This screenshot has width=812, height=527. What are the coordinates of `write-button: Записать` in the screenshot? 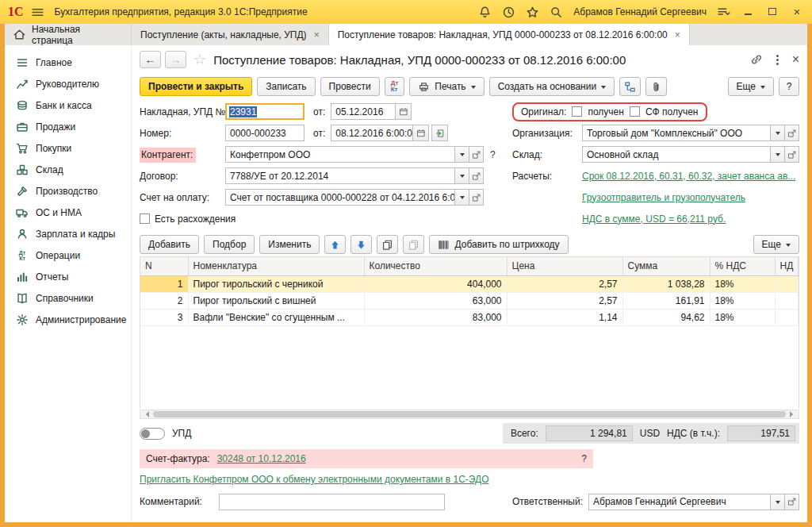 It's located at (285, 87).